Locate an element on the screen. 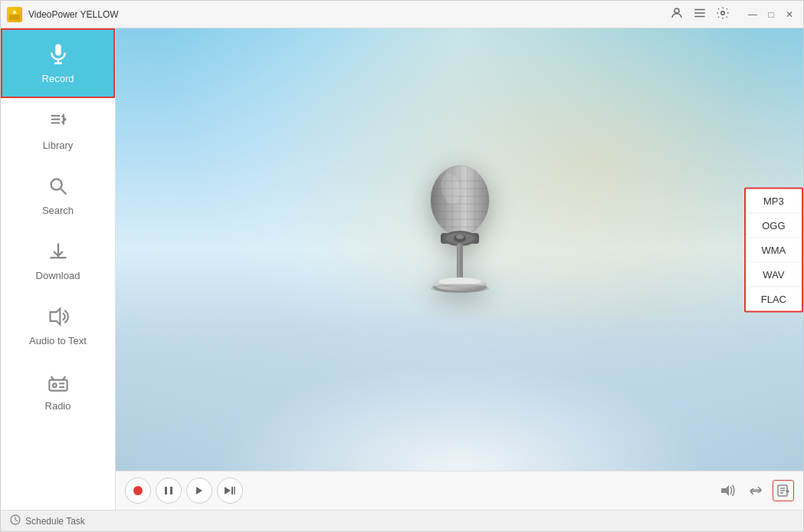 This screenshot has width=804, height=532. library-label: Library is located at coordinates (58, 146).